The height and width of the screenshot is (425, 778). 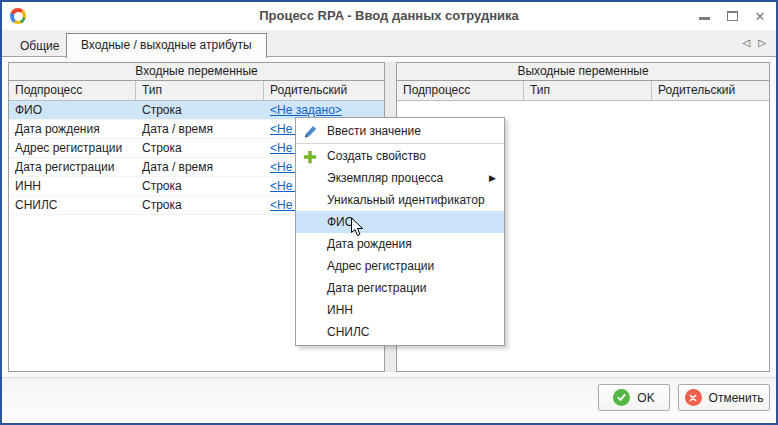 What do you see at coordinates (622, 398) in the screenshot?
I see `check-circle-icon` at bounding box center [622, 398].